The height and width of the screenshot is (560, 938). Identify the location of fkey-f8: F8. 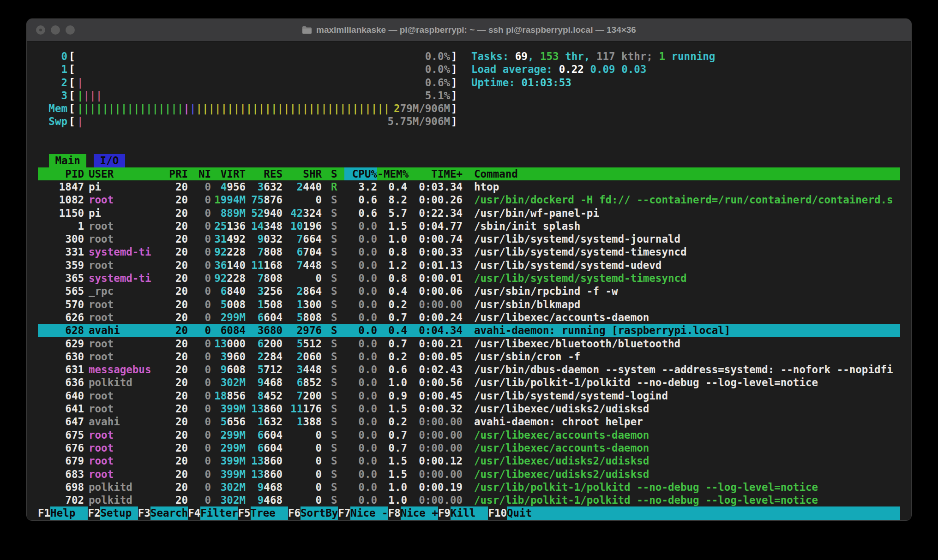
(394, 513).